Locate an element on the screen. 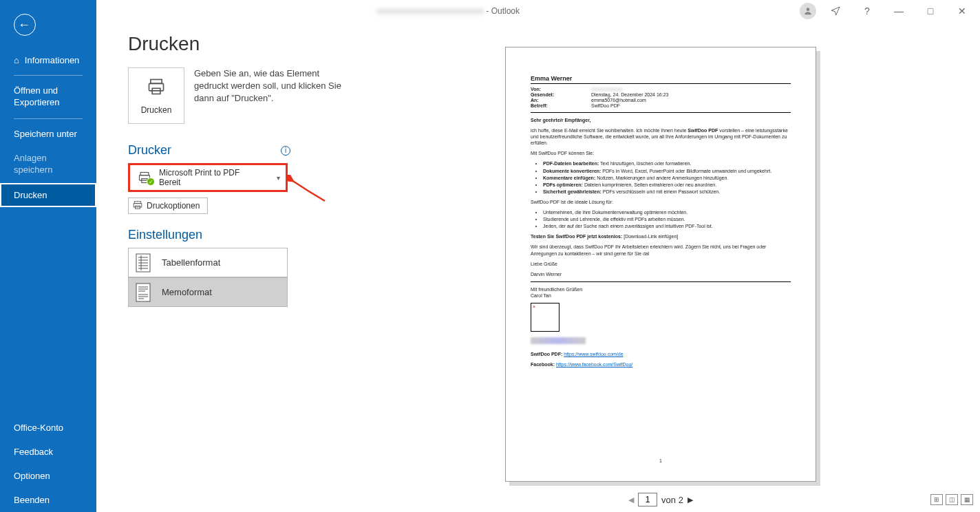 The width and height of the screenshot is (980, 512). nav-save-attachments: Anlagen speichern is located at coordinates (48, 164).